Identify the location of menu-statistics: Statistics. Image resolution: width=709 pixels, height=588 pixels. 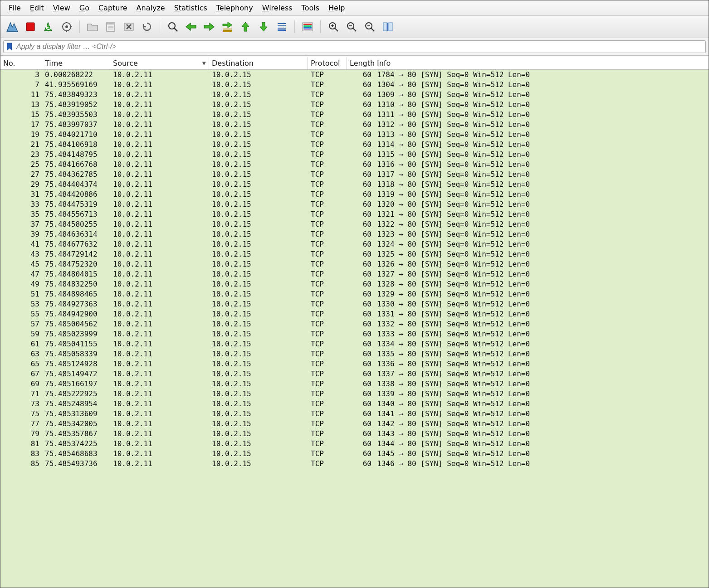
(191, 8).